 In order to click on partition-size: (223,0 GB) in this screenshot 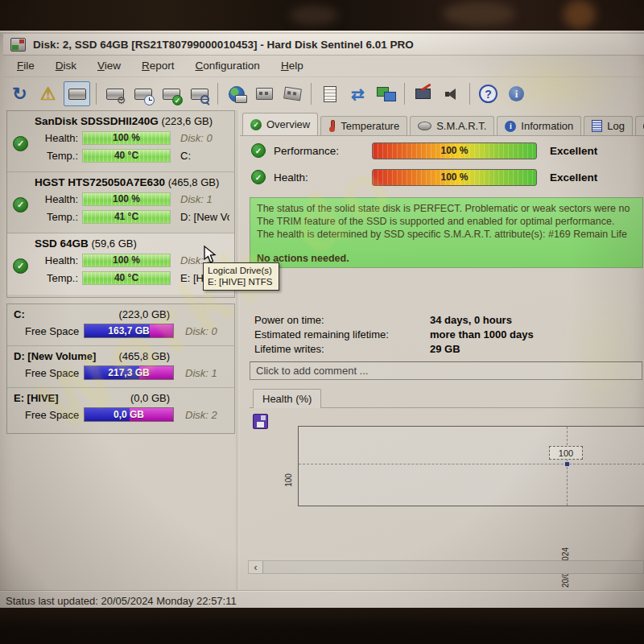, I will do `click(144, 314)`.